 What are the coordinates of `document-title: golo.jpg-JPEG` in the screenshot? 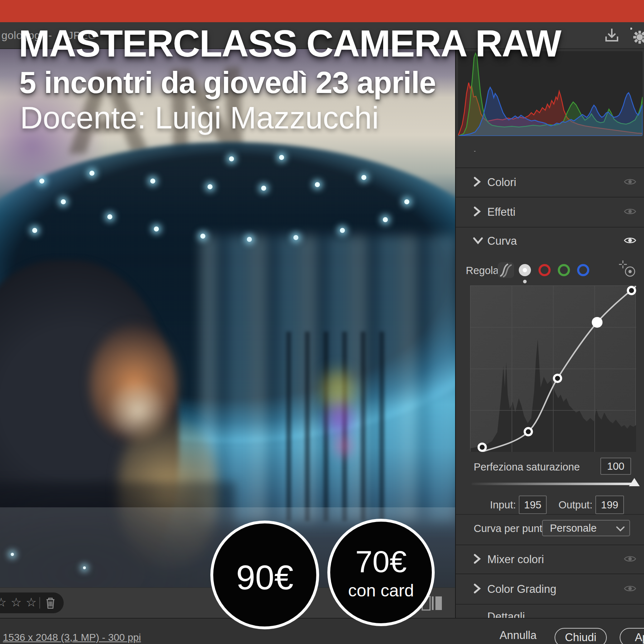 It's located at (53, 35).